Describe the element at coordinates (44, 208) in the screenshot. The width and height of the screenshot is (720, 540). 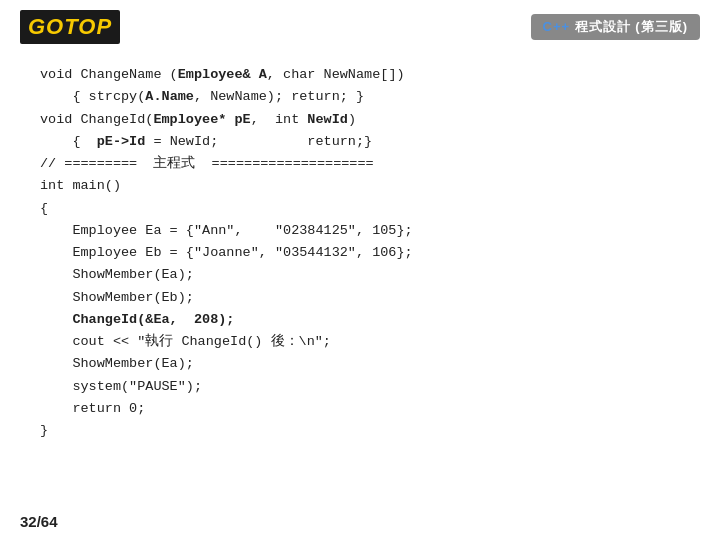
I see `code-line-7: {` at that location.